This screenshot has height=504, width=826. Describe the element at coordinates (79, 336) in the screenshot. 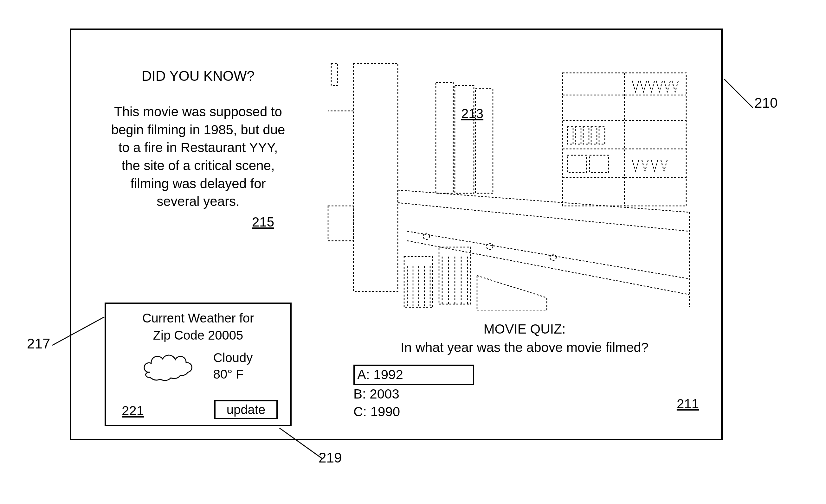

I see `lead-line-weather` at that location.